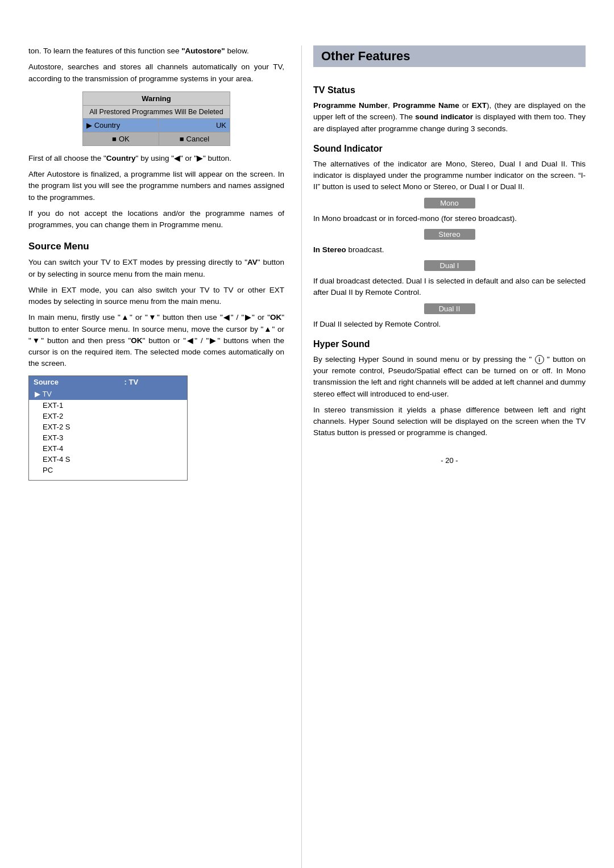 The image size is (614, 868). I want to click on page-number: - 20 -, so click(449, 460).